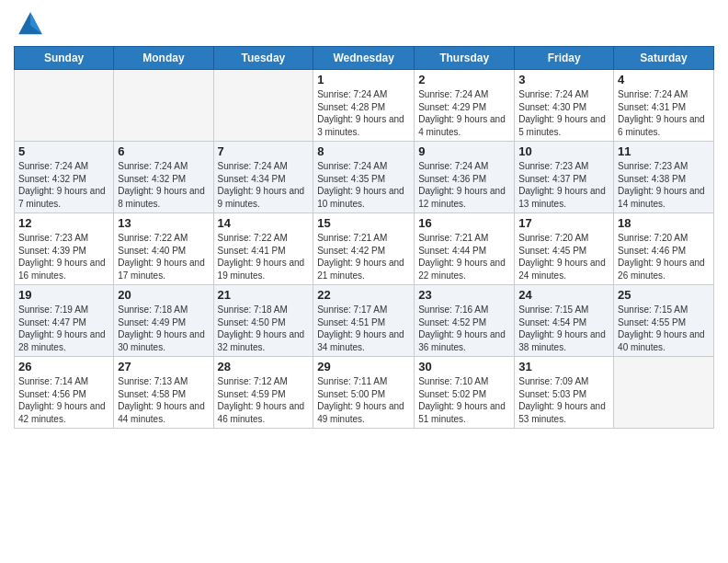 The image size is (728, 563). I want to click on calendar-cell: 24Sunrise: 7:15 AMSunset: 4:54 PMDayligh…, so click(564, 321).